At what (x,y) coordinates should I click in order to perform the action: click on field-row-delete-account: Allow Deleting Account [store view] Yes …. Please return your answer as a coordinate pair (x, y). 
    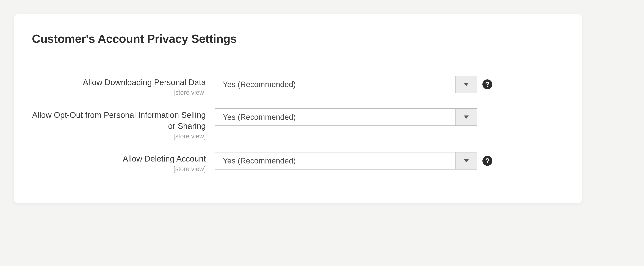
    Looking at the image, I should click on (298, 162).